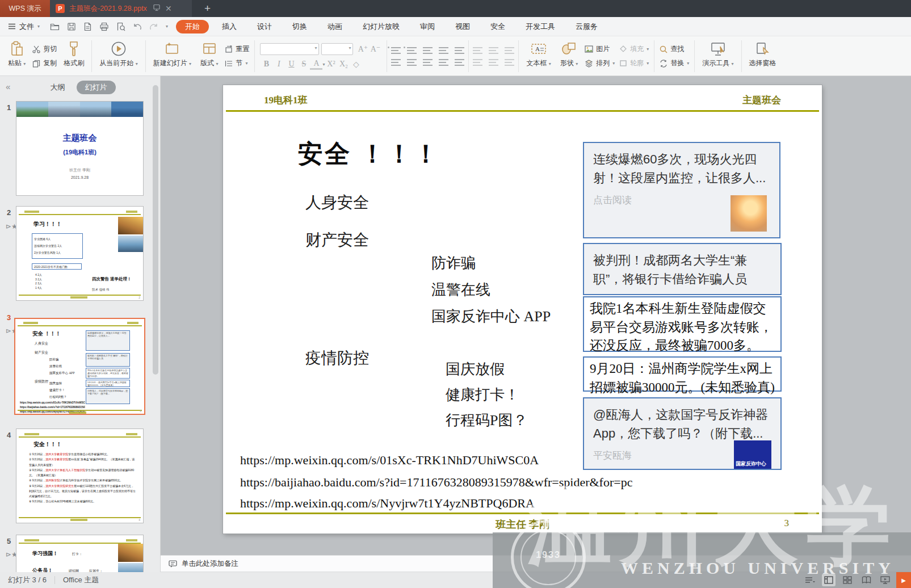 The width and height of the screenshot is (911, 588). Describe the element at coordinates (847, 580) in the screenshot. I see `slide-sorter-icon` at that location.